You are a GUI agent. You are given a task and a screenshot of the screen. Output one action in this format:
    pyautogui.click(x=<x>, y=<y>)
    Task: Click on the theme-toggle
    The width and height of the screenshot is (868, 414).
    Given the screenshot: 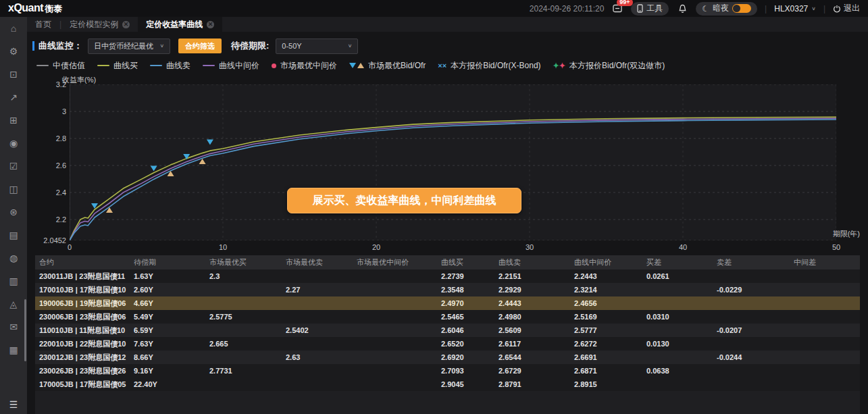 What is the action you would take?
    pyautogui.click(x=742, y=8)
    